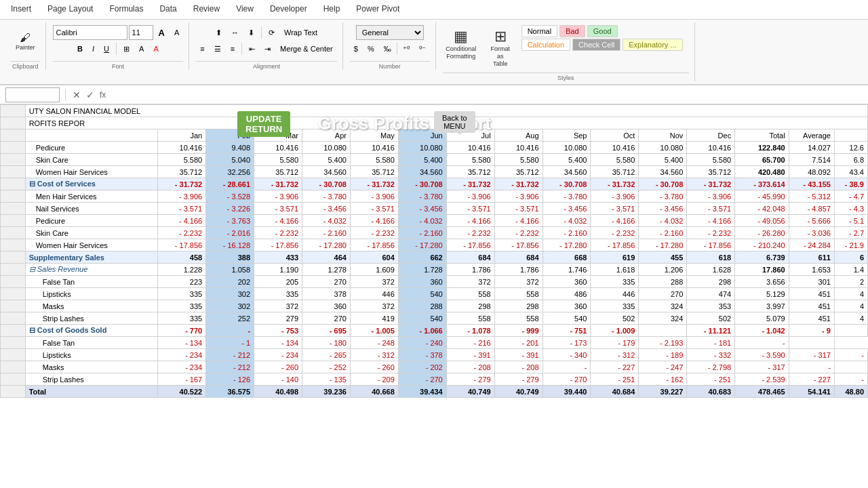 The height and width of the screenshot is (488, 868). Describe the element at coordinates (390, 33) in the screenshot. I see `number-format-select: General` at that location.